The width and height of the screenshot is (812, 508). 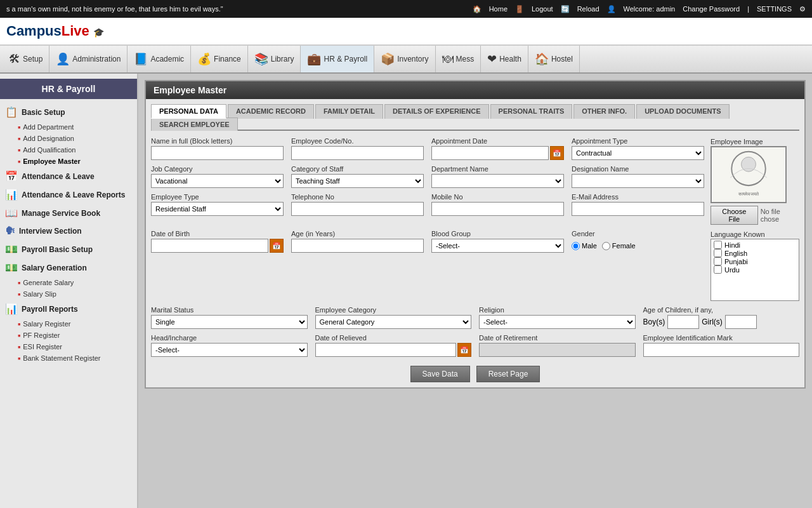 What do you see at coordinates (69, 335) in the screenshot?
I see `sidebar-item-pf-register: PF Register` at bounding box center [69, 335].